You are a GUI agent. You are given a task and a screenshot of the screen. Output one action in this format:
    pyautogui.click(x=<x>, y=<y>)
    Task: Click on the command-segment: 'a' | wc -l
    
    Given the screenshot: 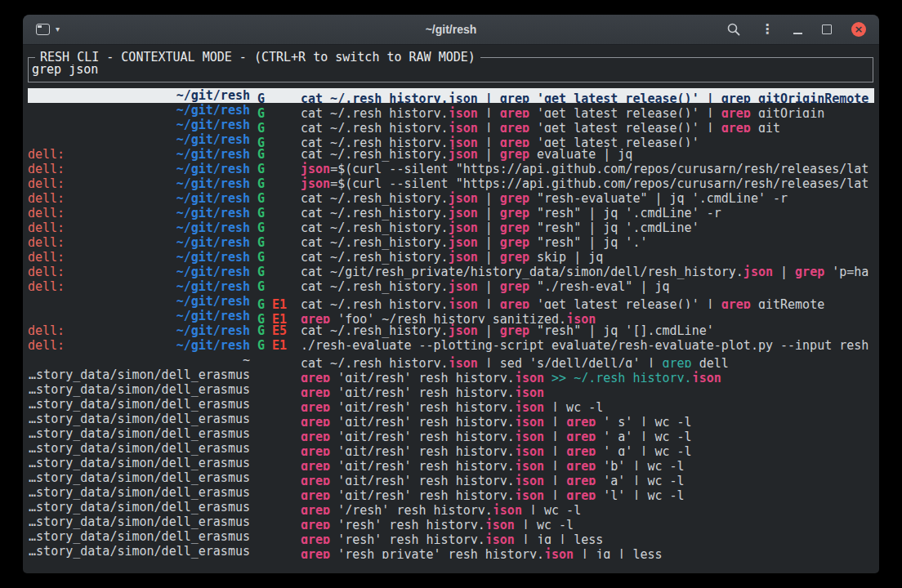 What is the action you would take?
    pyautogui.click(x=640, y=479)
    